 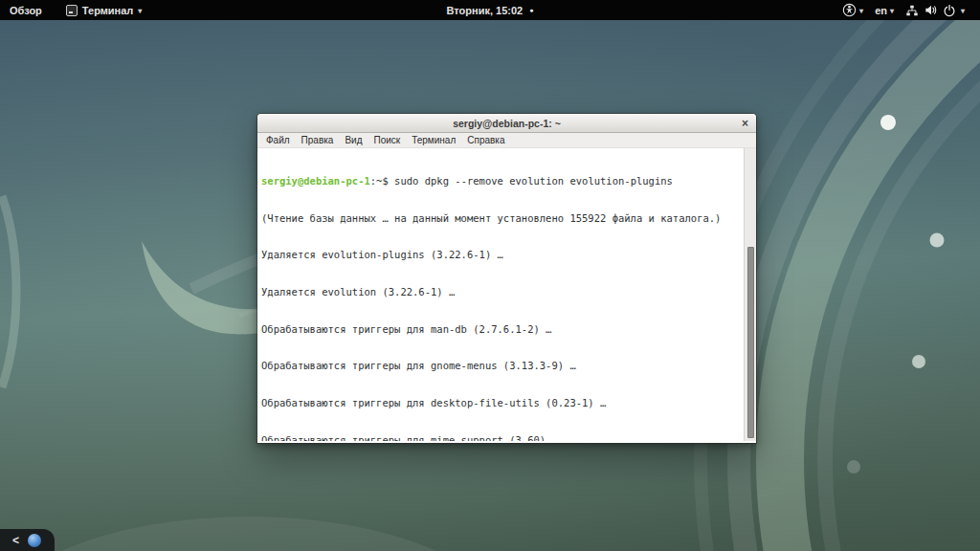 What do you see at coordinates (353, 140) in the screenshot?
I see `menu-item-view: Вид` at bounding box center [353, 140].